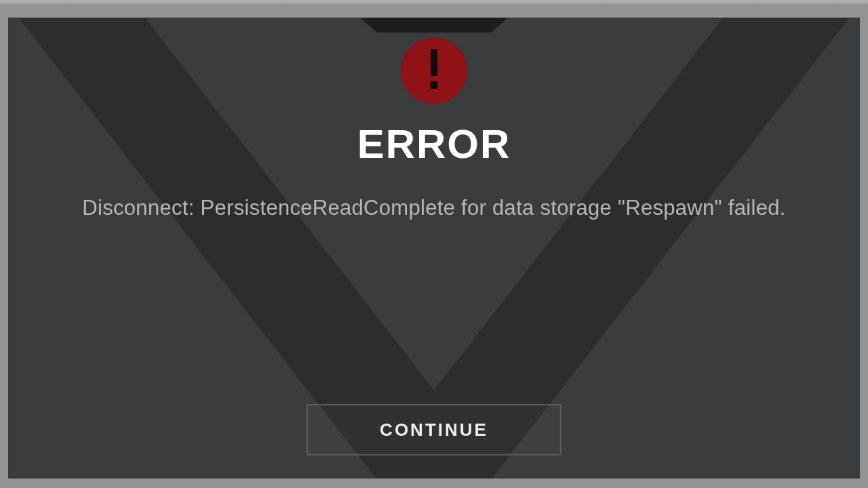 The image size is (868, 488). I want to click on frame-top-strip, so click(434, 2).